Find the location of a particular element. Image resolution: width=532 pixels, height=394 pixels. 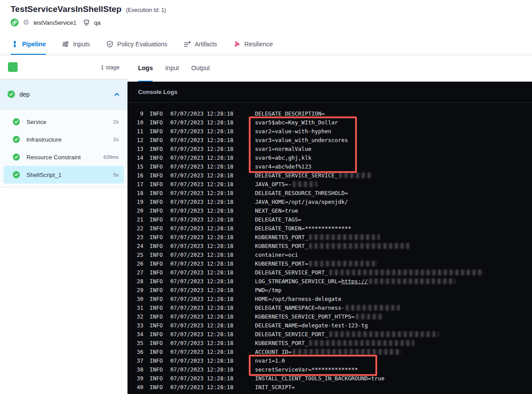

log-line: 17 INFO 07/07/2023 12:28:18 JAVA_OPTS=- is located at coordinates (330, 184).